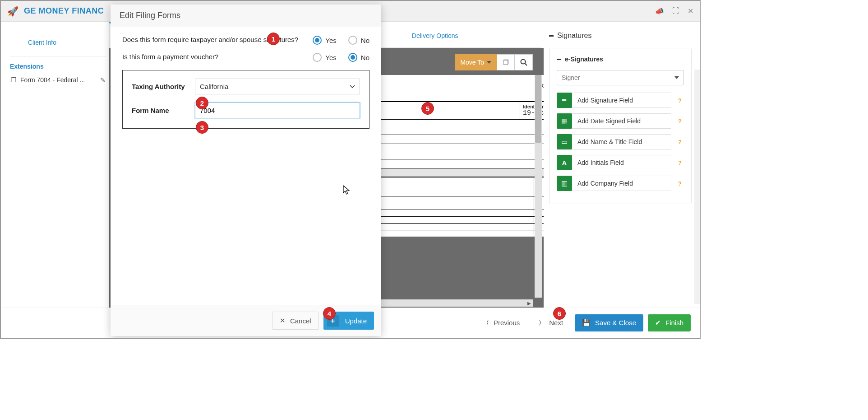 This screenshot has height=420, width=868. What do you see at coordinates (353, 40) in the screenshot?
I see `radio-q1-no` at bounding box center [353, 40].